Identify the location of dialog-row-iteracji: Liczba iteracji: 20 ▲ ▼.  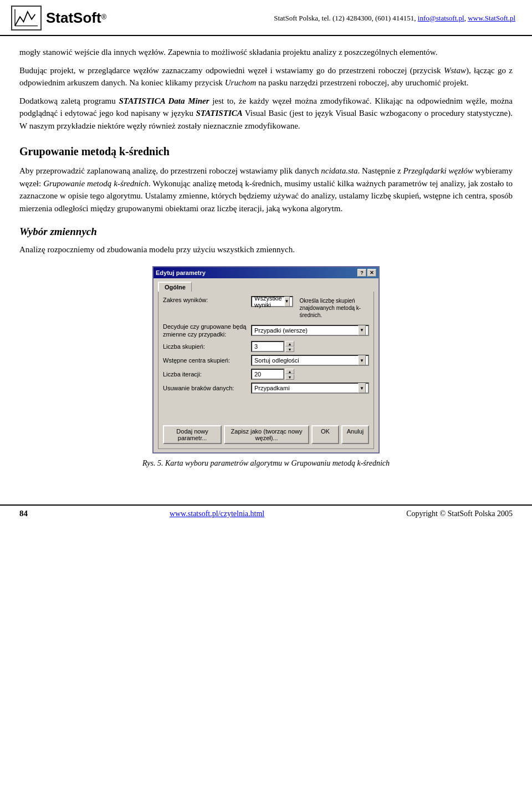
(266, 374).